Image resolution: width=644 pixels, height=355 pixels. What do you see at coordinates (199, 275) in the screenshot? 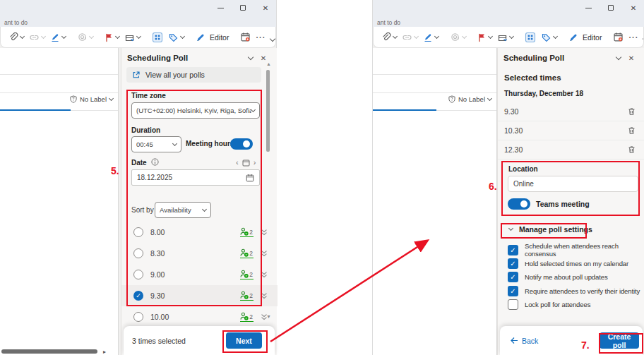
I see `time-option-row: 9.00 2` at bounding box center [199, 275].